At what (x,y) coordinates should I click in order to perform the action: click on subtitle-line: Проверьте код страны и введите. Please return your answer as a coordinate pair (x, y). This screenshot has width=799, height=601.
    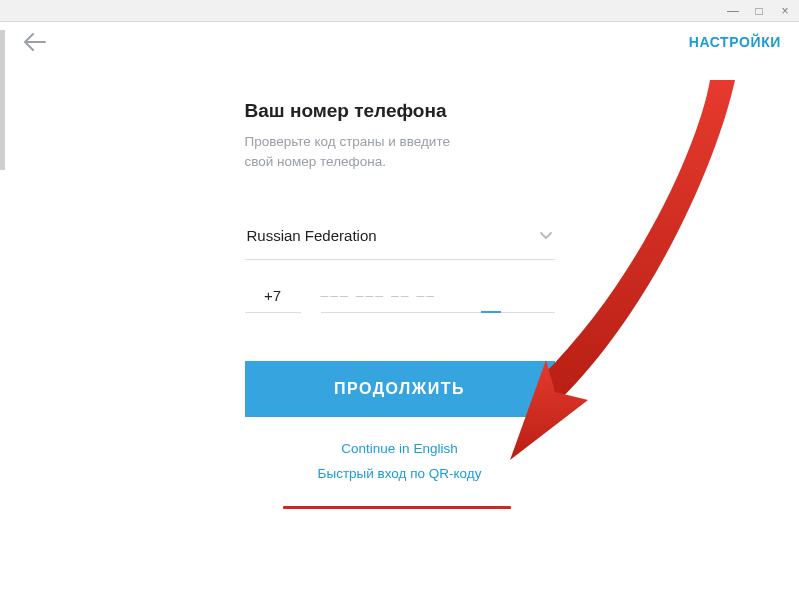
    Looking at the image, I should click on (348, 142).